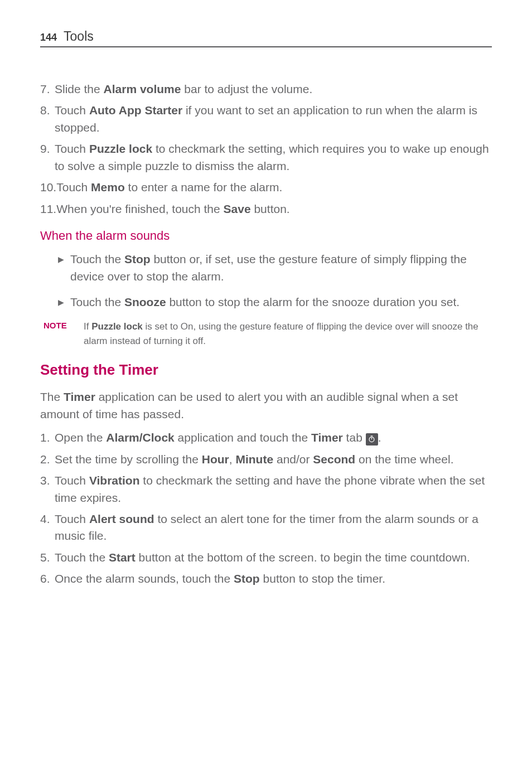 The image size is (532, 765). Describe the element at coordinates (273, 459) in the screenshot. I see `list-text: Set the time by scrolling the Hour, Minu…` at that location.